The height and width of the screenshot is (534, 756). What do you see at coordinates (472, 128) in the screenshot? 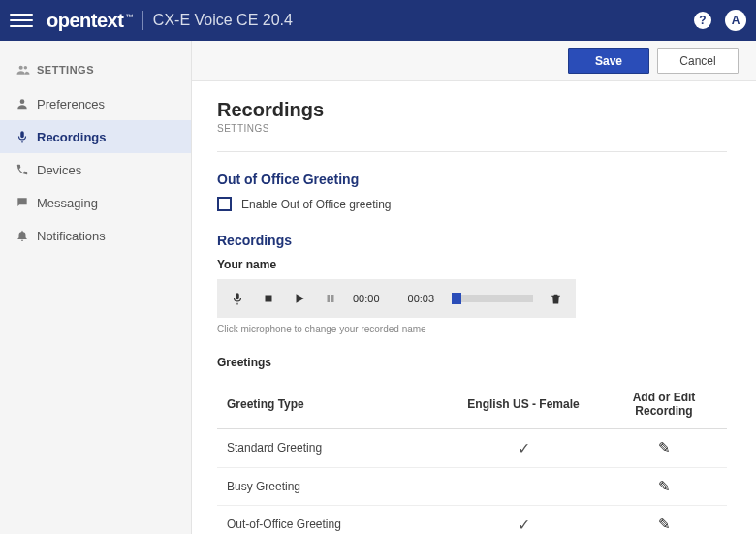
I see `page-subtitle: SETTINGS` at bounding box center [472, 128].